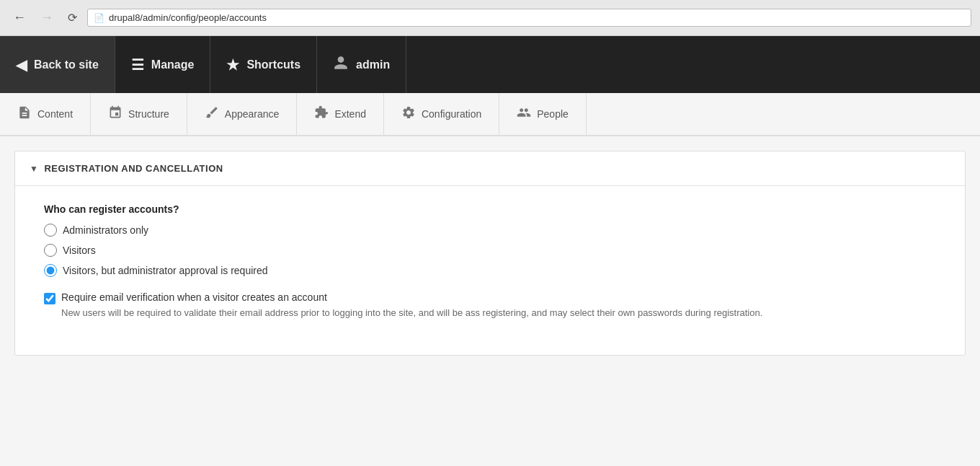 The image size is (980, 466). I want to click on radio-admins-only-input, so click(50, 230).